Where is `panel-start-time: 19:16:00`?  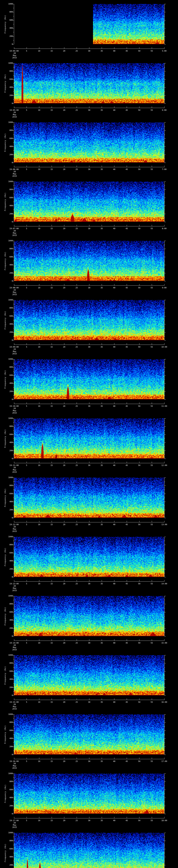 panel-start-time: 19:16:00 is located at coordinates (14, 762).